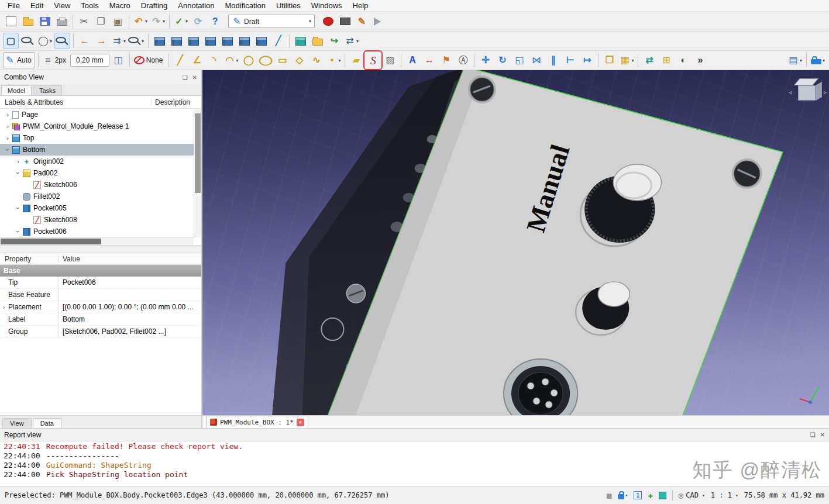 This screenshot has width=829, height=504. What do you see at coordinates (158, 22) in the screenshot?
I see `redo-button: ↷▾` at bounding box center [158, 22].